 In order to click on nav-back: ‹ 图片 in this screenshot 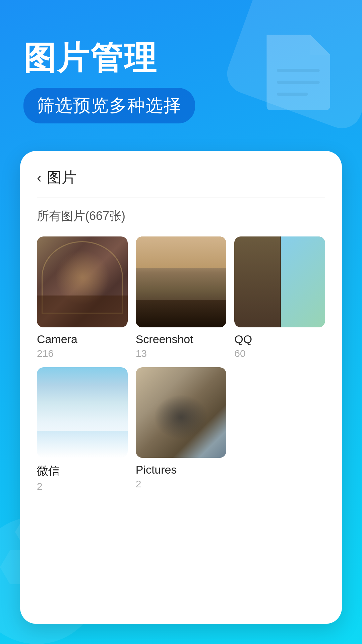, I will do `click(181, 183)`.